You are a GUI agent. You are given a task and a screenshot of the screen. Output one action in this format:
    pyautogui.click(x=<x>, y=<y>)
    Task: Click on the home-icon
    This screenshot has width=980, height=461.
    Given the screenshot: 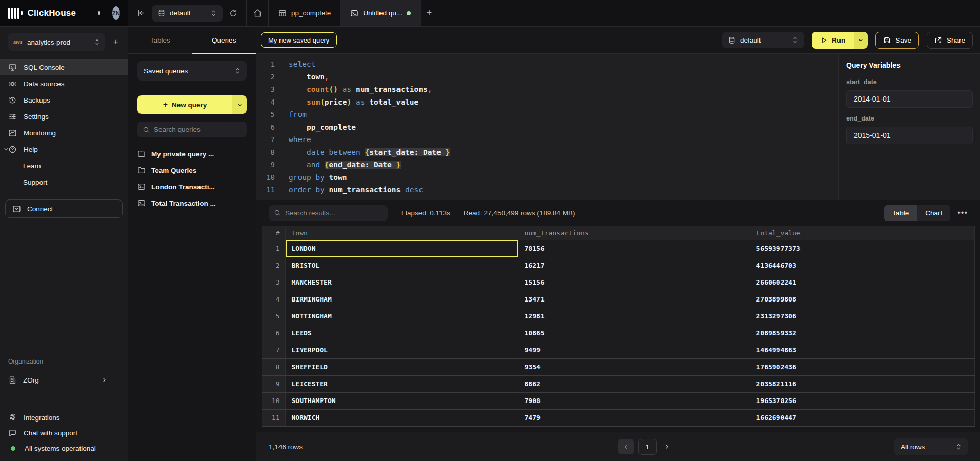 What is the action you would take?
    pyautogui.click(x=257, y=13)
    